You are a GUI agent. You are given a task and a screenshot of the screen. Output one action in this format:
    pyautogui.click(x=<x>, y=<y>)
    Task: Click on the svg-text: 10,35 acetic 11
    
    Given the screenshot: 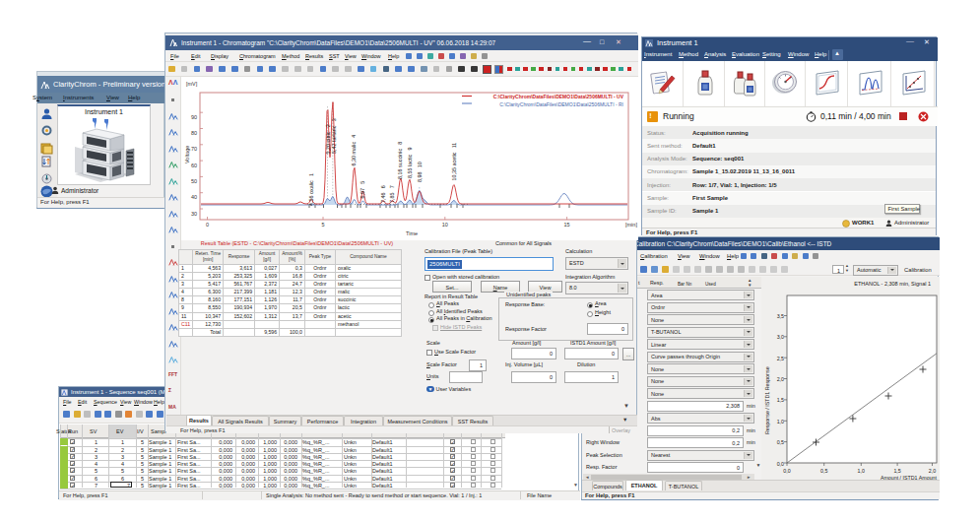 What is the action you would take?
    pyautogui.click(x=454, y=162)
    